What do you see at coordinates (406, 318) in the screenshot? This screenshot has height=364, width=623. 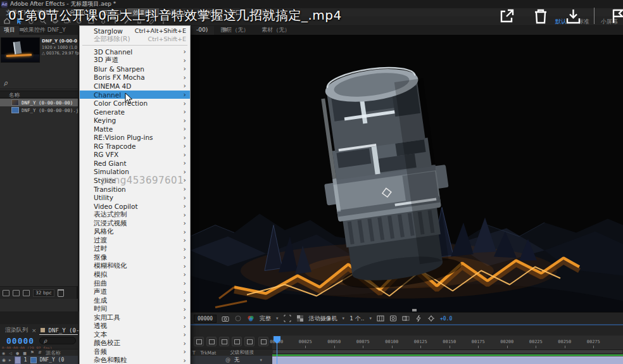 I see `pixel-aspect-icon` at bounding box center [406, 318].